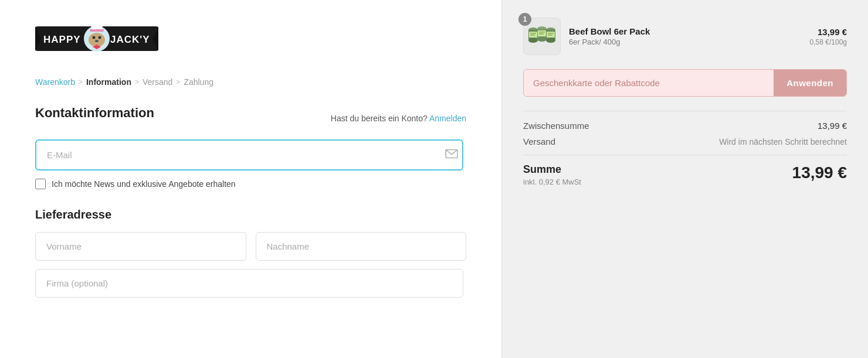  I want to click on product-name: Beef Bowl 6er Pack, so click(685, 32).